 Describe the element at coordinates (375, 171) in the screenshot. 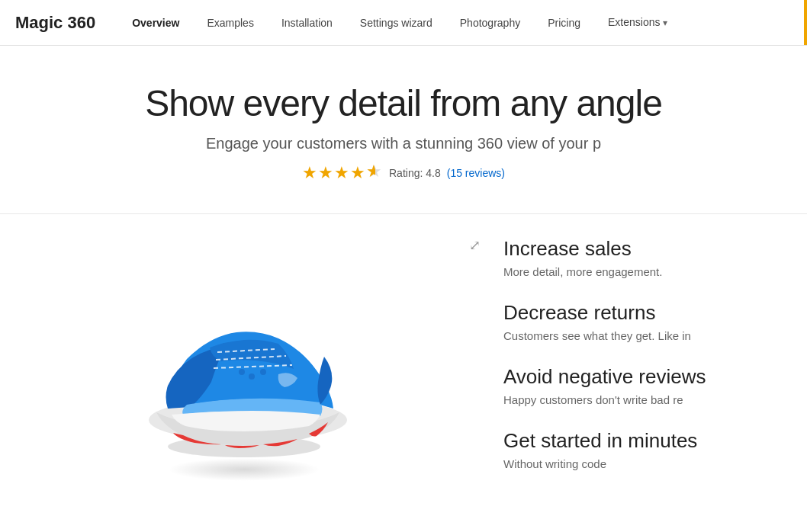

I see `star-5-half: ★ ★` at that location.